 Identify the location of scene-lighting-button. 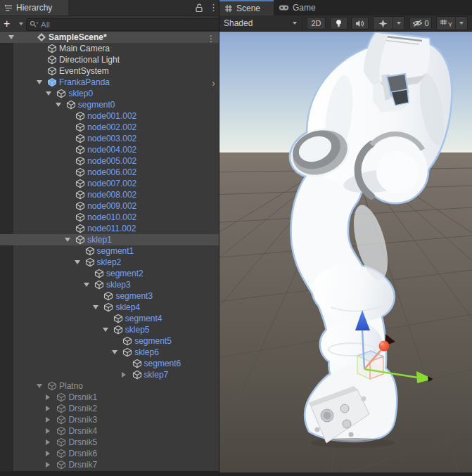
(339, 23).